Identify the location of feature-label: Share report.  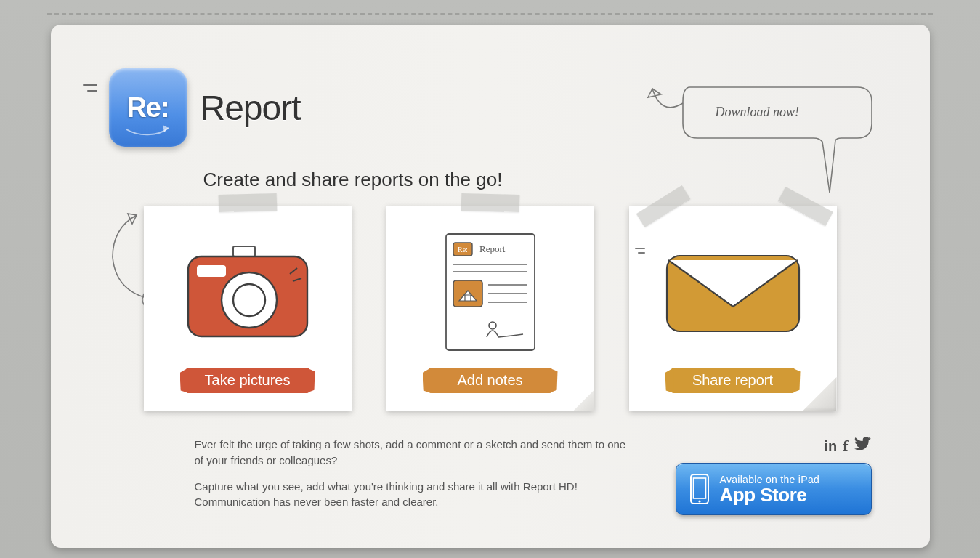
(733, 381).